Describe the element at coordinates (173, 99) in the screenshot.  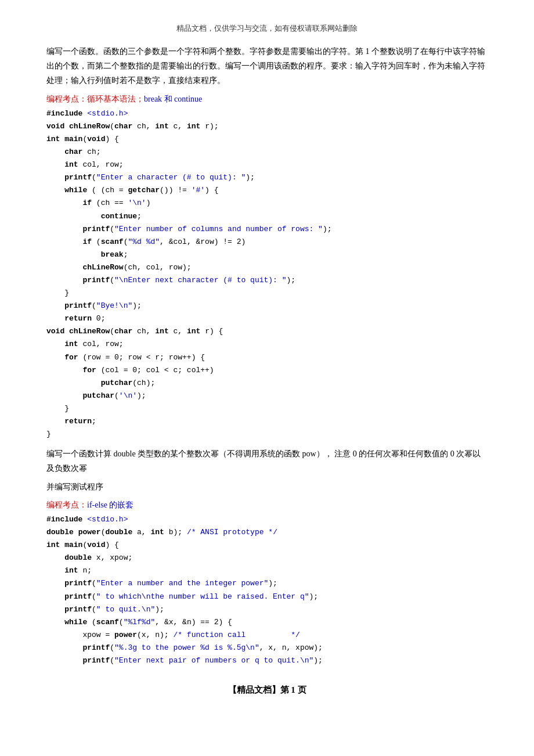
I see `highlight1-blue: break 和 continue` at that location.